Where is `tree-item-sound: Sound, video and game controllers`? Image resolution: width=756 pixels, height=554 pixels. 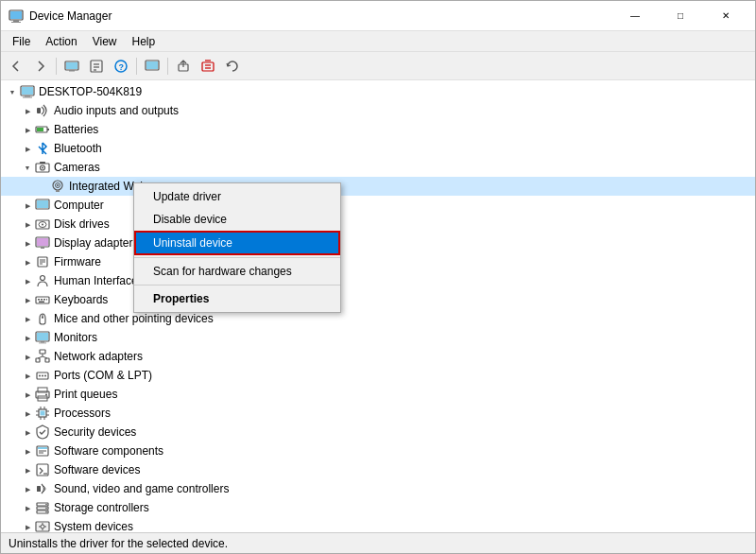
tree-item-sound: Sound, video and game controllers is located at coordinates (378, 489).